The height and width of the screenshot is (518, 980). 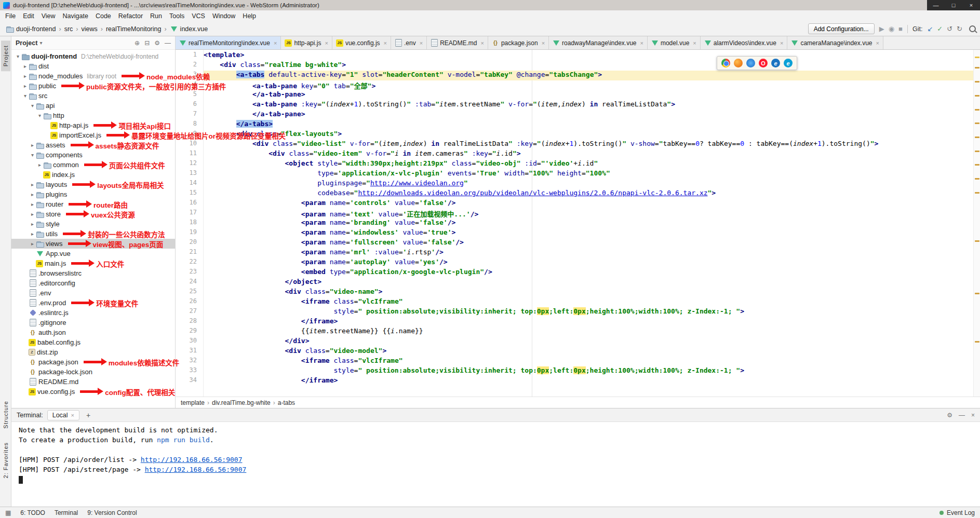 What do you see at coordinates (189, 155) in the screenshot?
I see `gutter-line-number: 11` at bounding box center [189, 155].